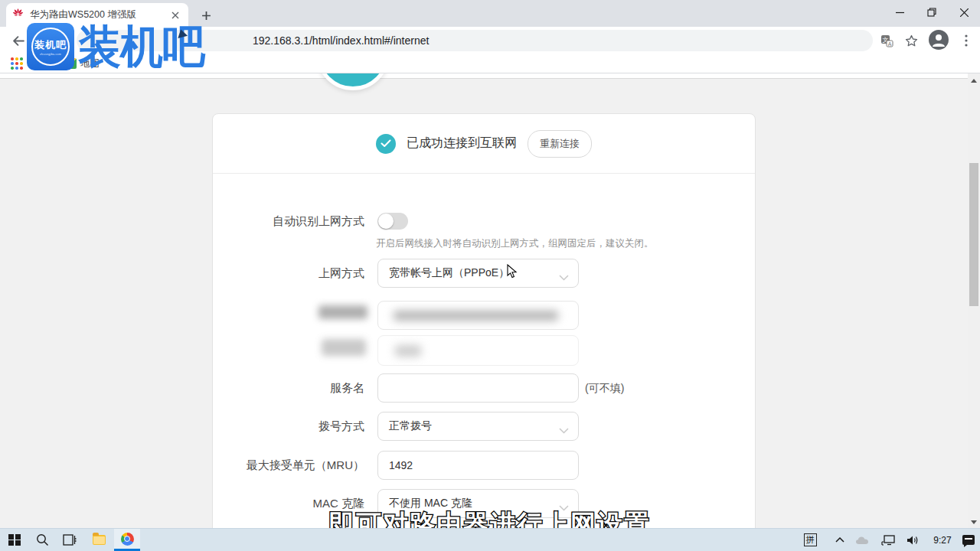 The image size is (980, 551). I want to click on net-type-label: 上网方式, so click(289, 274).